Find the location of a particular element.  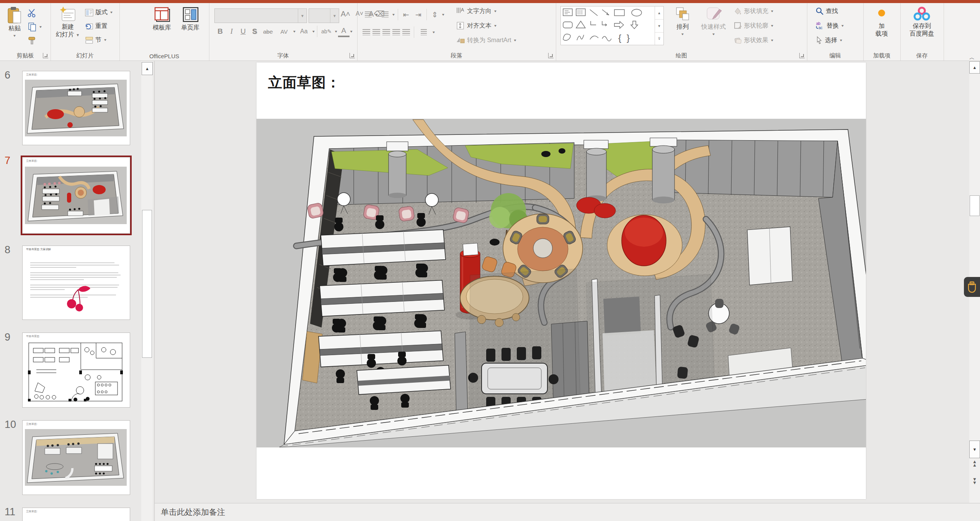

thumbnail-scroll-up-button: ▲ is located at coordinates (147, 69).